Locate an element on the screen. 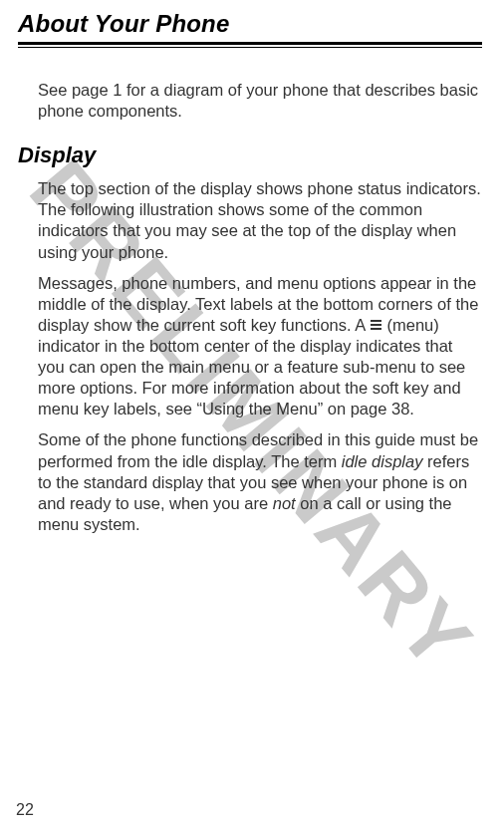 The height and width of the screenshot is (833, 504). page-number: 22 is located at coordinates (25, 810).